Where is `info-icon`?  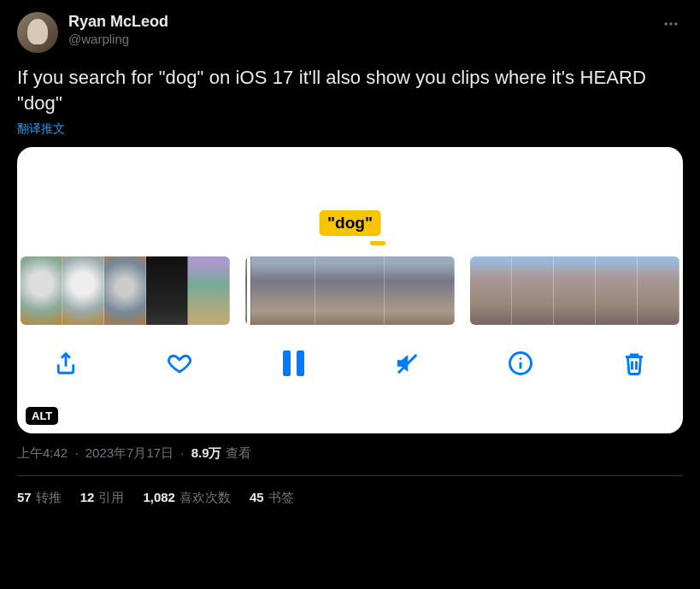
info-icon is located at coordinates (521, 363).